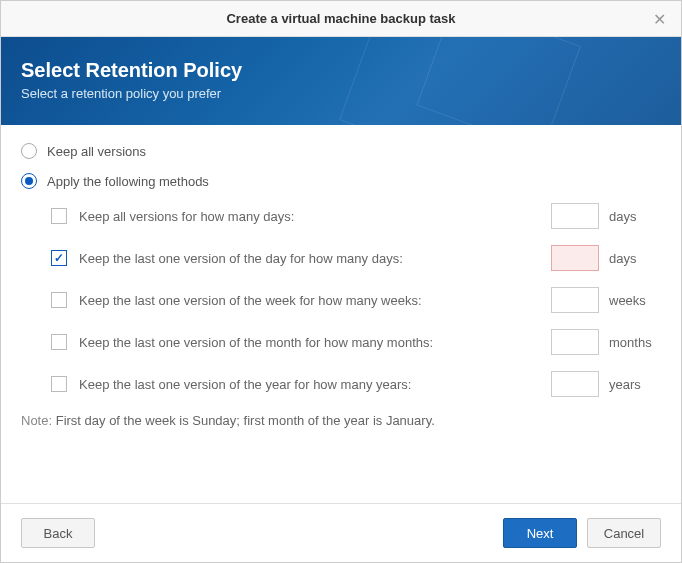 The image size is (682, 563). I want to click on unit-label: years, so click(635, 384).